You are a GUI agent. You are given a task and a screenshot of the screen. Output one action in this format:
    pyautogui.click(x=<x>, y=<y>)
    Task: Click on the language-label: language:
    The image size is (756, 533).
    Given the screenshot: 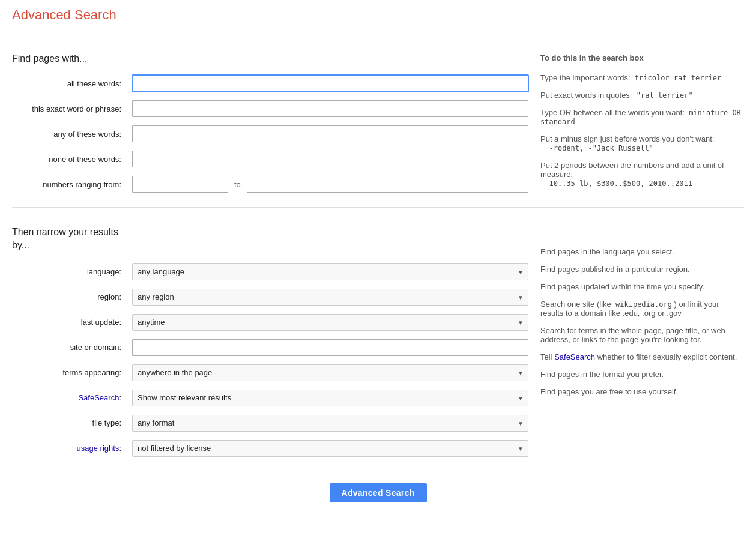 What is the action you would take?
    pyautogui.click(x=72, y=271)
    